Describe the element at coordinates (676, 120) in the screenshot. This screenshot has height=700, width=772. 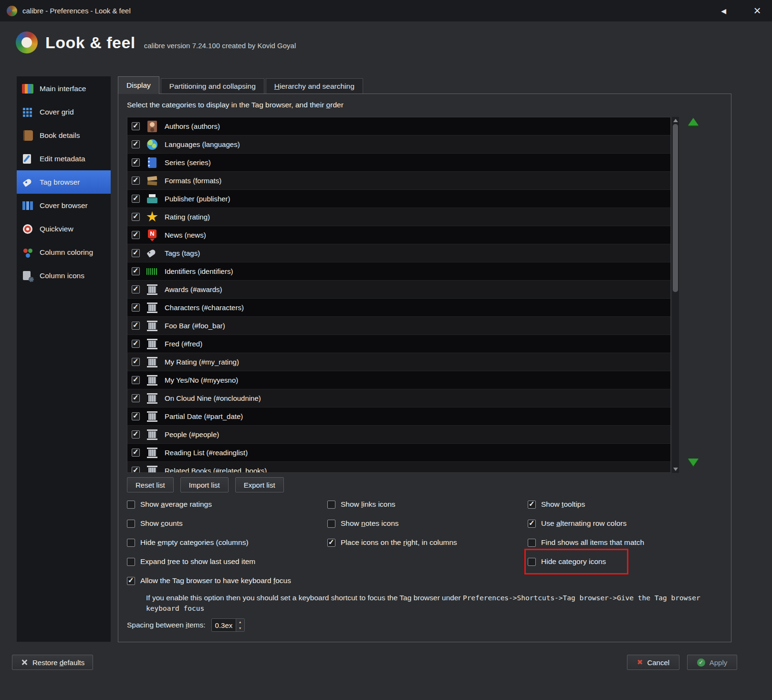
I see `scroll-up-icon` at that location.